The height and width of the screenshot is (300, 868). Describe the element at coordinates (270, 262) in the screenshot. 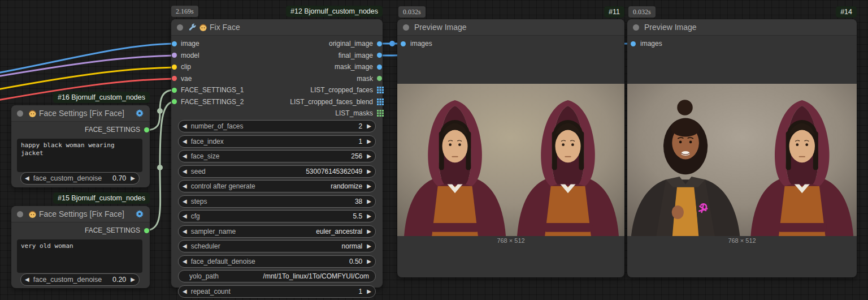

I see `widget-label: face_default_denoise` at that location.